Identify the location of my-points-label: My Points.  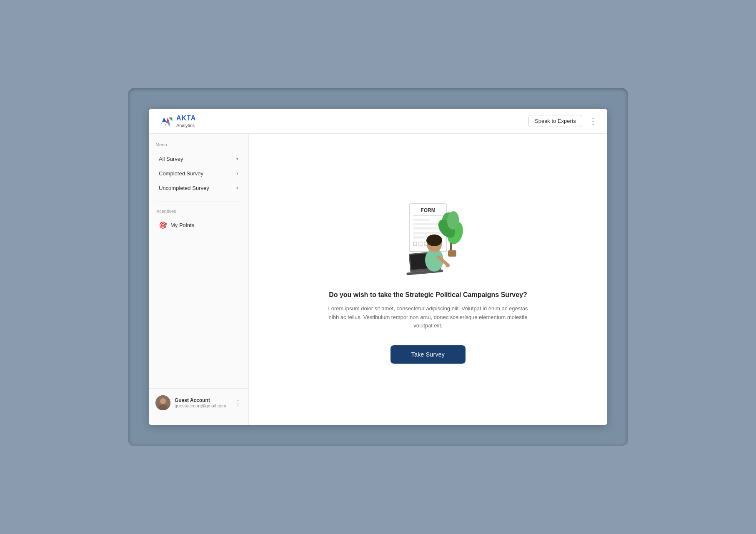
(183, 225).